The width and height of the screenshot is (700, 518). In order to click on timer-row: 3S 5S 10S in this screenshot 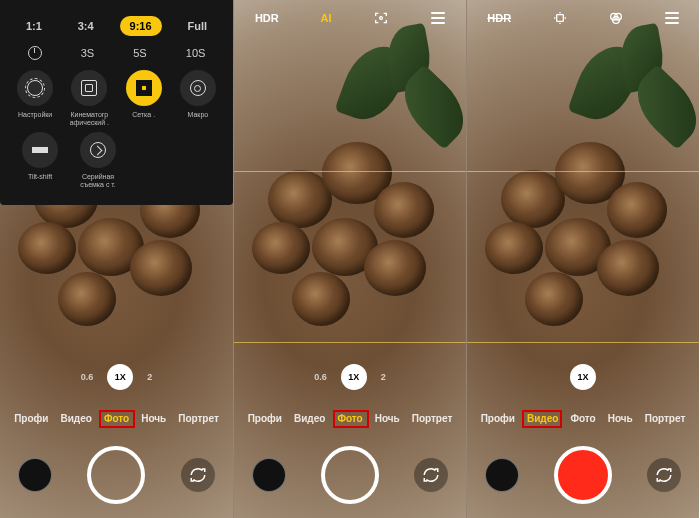, I will do `click(116, 53)`.